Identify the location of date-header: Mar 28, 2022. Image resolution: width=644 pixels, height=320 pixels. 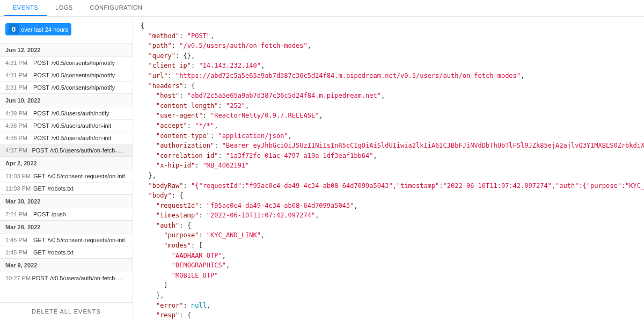
(67, 227).